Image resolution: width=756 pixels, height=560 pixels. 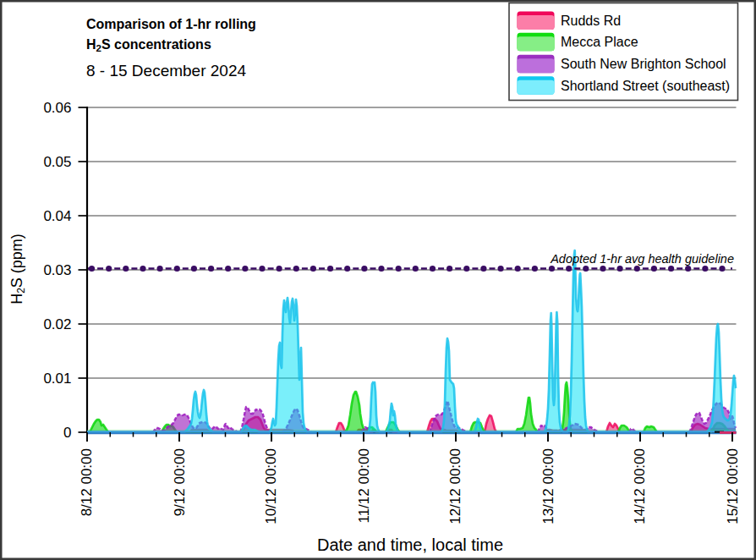 I want to click on svg-text: 0.06, so click(x=58, y=108).